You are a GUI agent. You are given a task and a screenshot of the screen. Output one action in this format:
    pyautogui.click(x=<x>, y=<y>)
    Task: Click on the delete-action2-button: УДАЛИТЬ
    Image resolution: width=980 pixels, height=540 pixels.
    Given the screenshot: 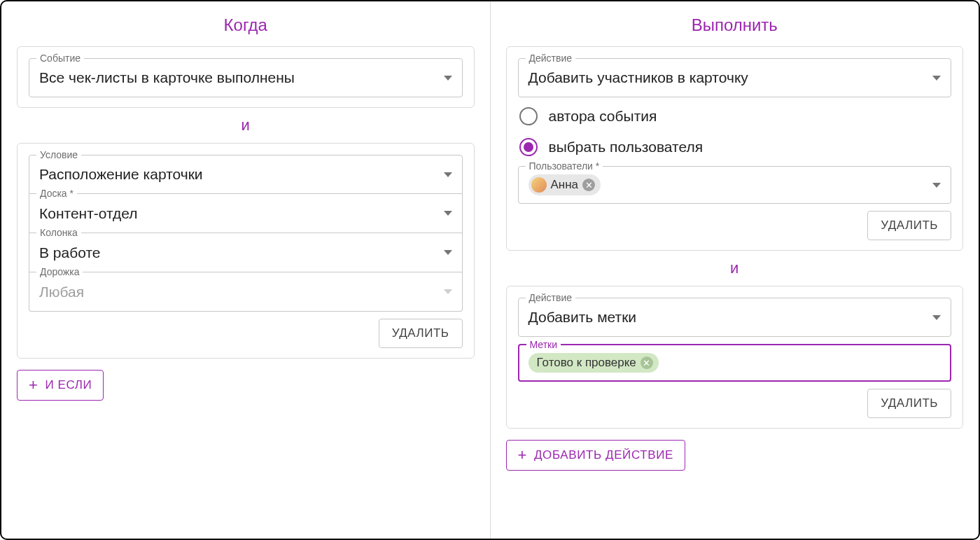 What is the action you would take?
    pyautogui.click(x=909, y=403)
    